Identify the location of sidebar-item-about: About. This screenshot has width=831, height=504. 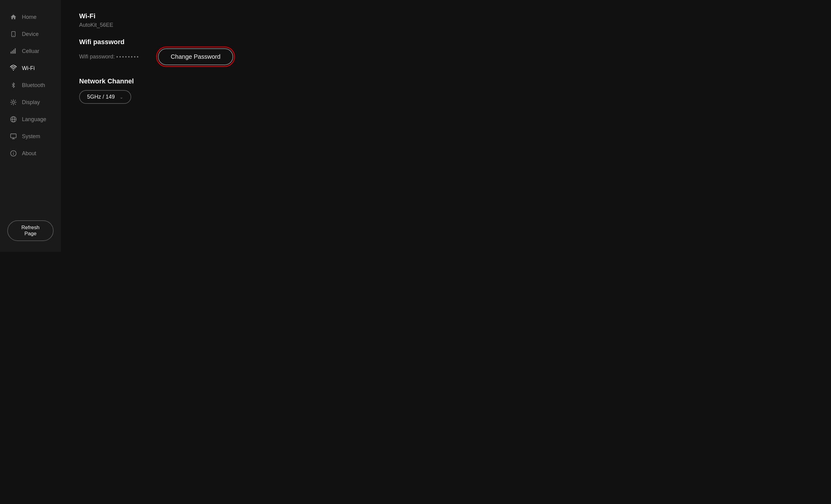
(30, 153).